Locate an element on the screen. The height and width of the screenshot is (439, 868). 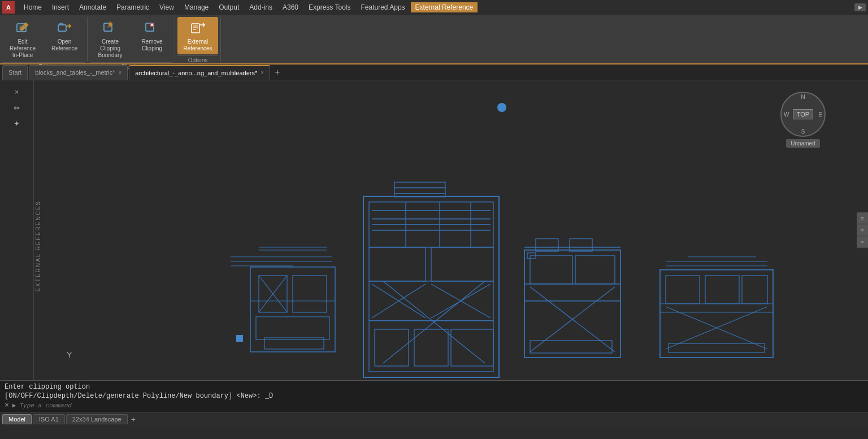
settings-sidebar-tool: ✦ is located at coordinates (17, 123).